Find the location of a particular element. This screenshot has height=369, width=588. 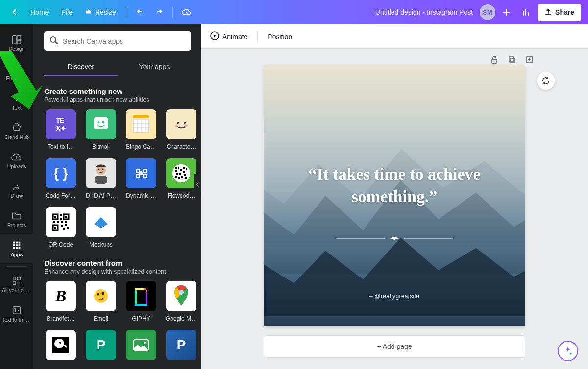

home-button: Home is located at coordinates (39, 12).